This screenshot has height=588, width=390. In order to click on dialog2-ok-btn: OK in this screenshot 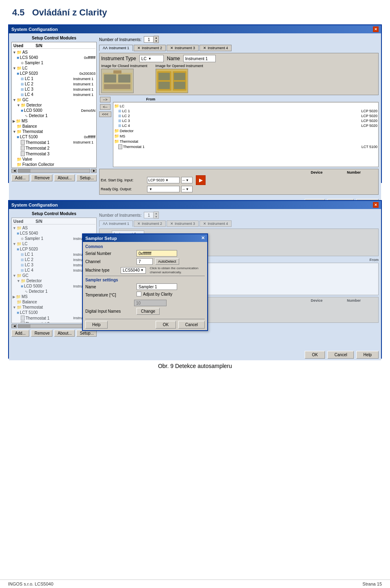, I will do `click(315, 355)`.